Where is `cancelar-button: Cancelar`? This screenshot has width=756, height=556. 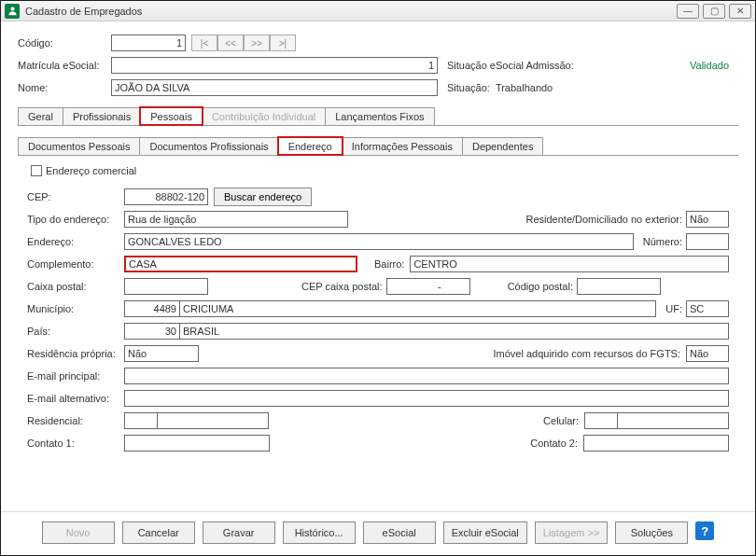
cancelar-button: Cancelar is located at coordinates (159, 533).